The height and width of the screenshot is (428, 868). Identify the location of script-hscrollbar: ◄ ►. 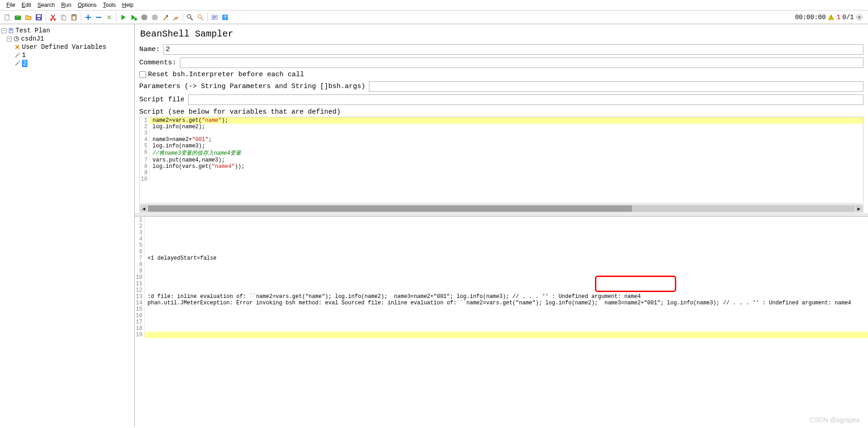
(501, 209).